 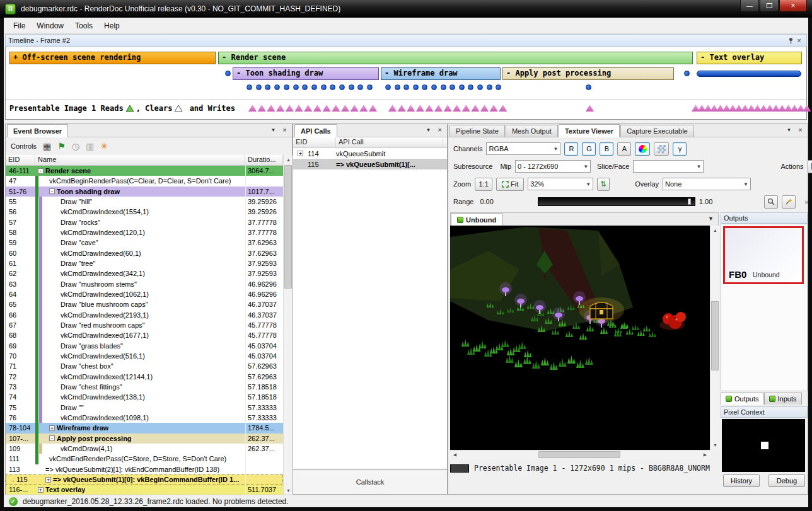 I want to click on event-row: 113=> vkQueueSubmit(2)[1]: vkEndCommandB…, so click(x=144, y=469).